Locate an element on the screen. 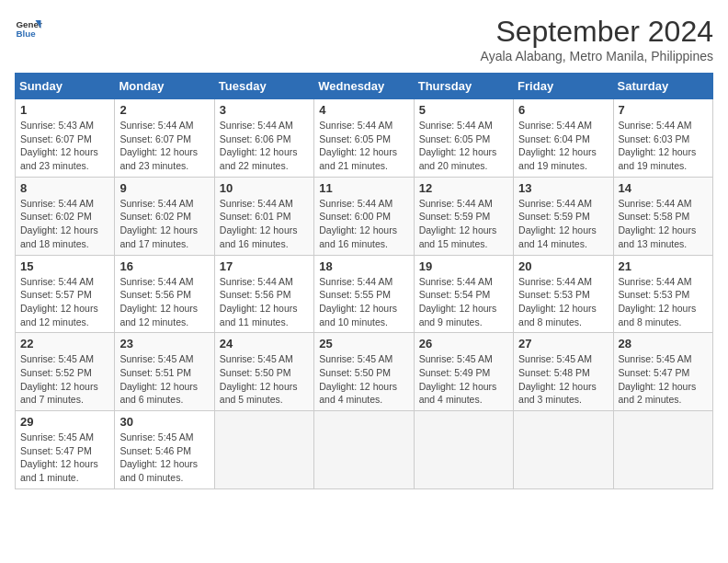 Image resolution: width=728 pixels, height=563 pixels. info-w0-2: Sunrise: 5:44 AMSunset: 6:06 PMDaylight:… is located at coordinates (265, 145).